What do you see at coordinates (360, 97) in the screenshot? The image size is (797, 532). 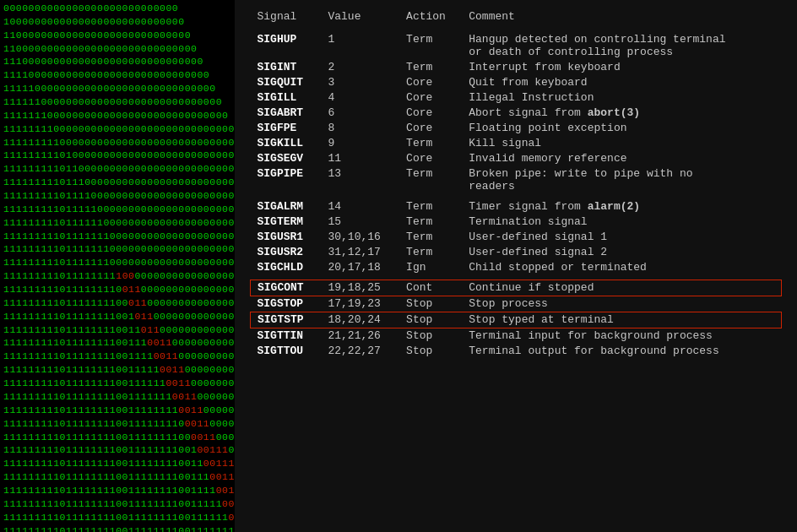 I see `signal-value: 4` at bounding box center [360, 97].